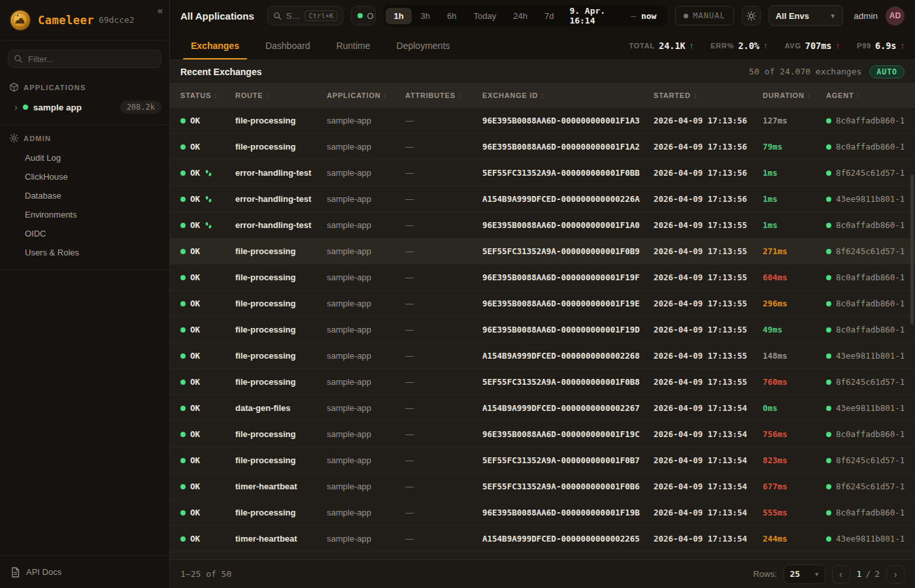 This screenshot has height=588, width=915. I want to click on sidebar-item-oidc: OIDC, so click(85, 234).